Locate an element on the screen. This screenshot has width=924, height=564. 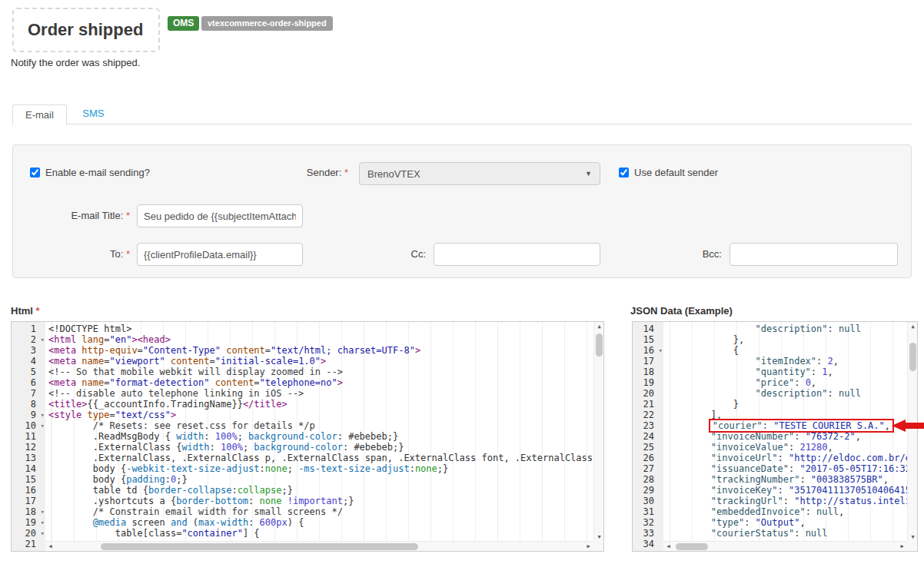
bcc-label: Bcc: is located at coordinates (703, 254).